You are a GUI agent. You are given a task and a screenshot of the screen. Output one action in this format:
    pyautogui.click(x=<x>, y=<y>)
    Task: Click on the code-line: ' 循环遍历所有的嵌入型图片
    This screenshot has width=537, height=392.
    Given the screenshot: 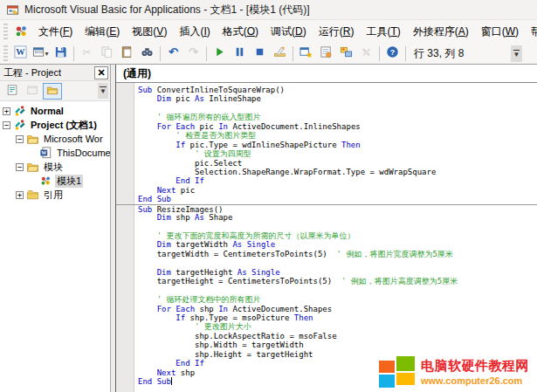 What is the action you would take?
    pyautogui.click(x=327, y=117)
    